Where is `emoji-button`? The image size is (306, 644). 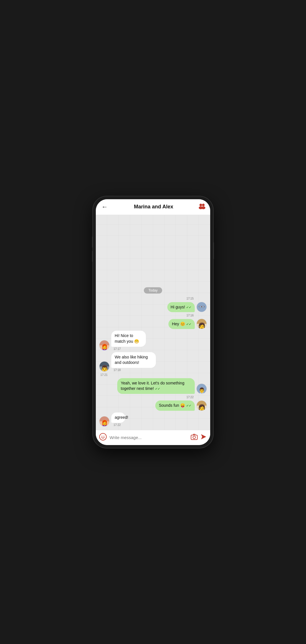
emoji-button is located at coordinates (103, 438).